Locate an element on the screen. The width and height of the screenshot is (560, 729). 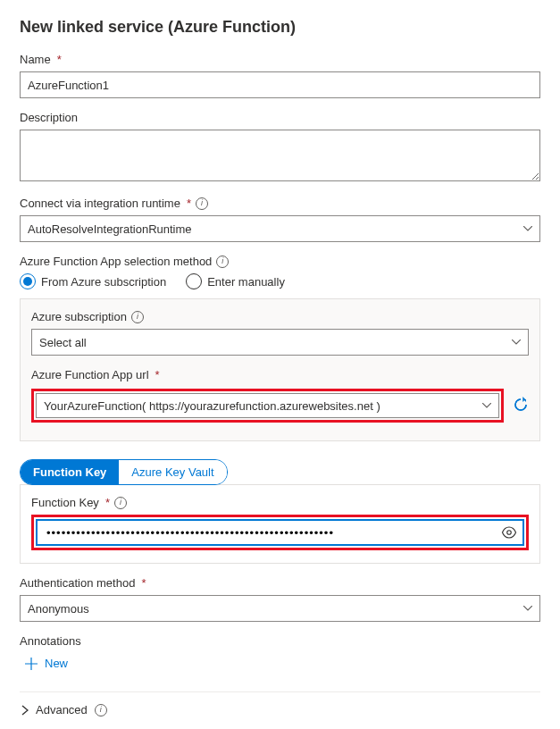
description-label: Description is located at coordinates (280, 118).